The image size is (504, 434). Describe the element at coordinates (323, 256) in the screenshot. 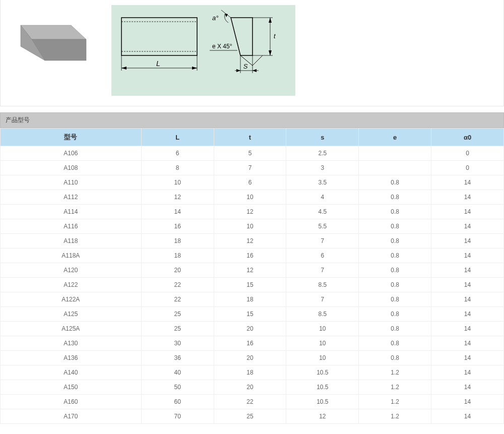

I see `cell-s: 6` at that location.